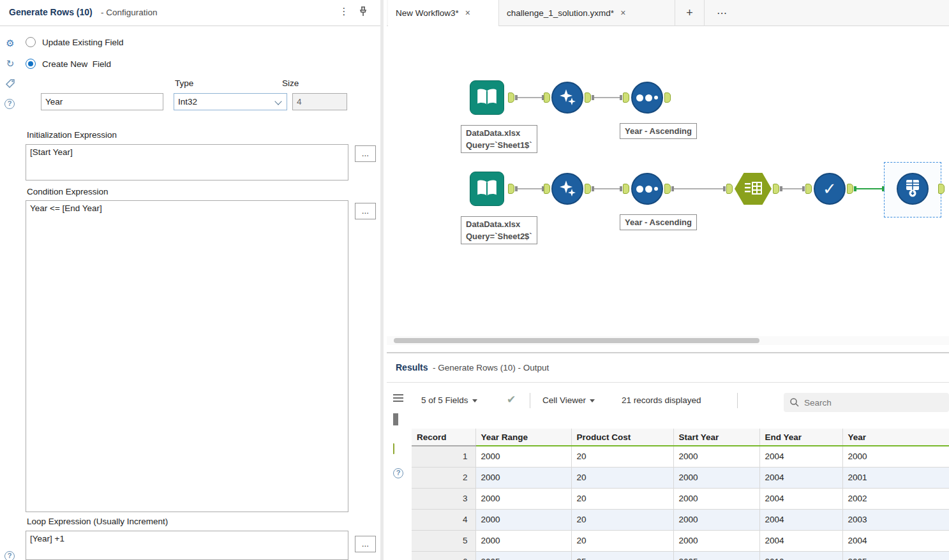 The width and height of the screenshot is (949, 560). What do you see at coordinates (187, 162) in the screenshot?
I see `initialization-expression-input: [Start Year]` at bounding box center [187, 162].